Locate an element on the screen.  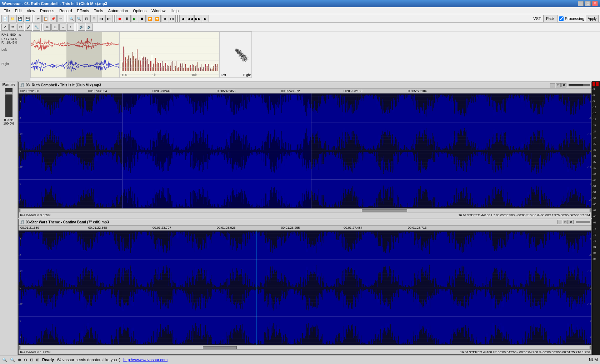
track2-time1: 00:01:22:568 is located at coordinates (98, 228).